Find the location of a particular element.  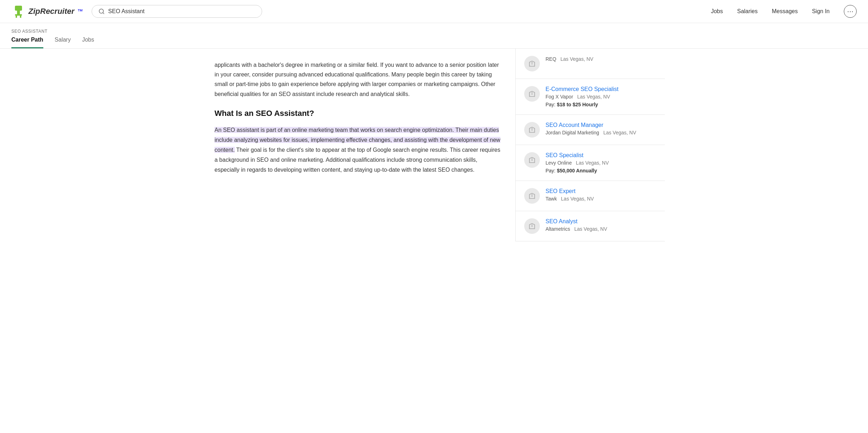

job-pay: Pay: $50,000 Annually is located at coordinates (601, 171).